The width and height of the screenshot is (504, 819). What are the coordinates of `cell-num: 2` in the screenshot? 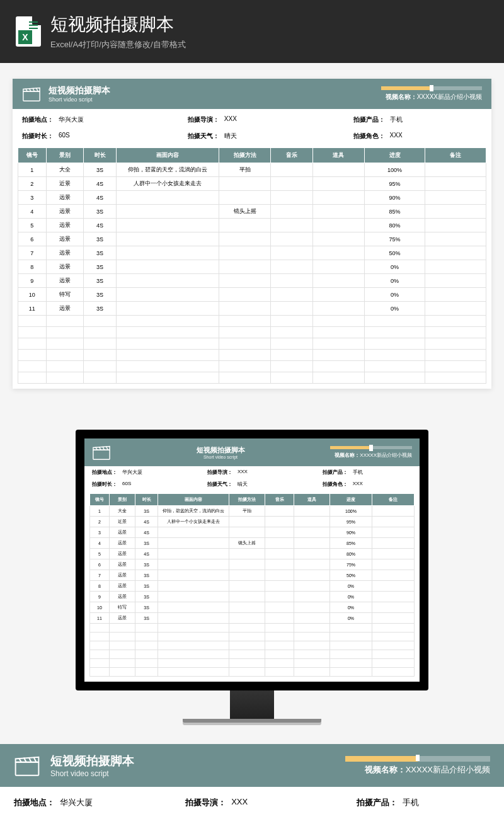 It's located at (33, 184).